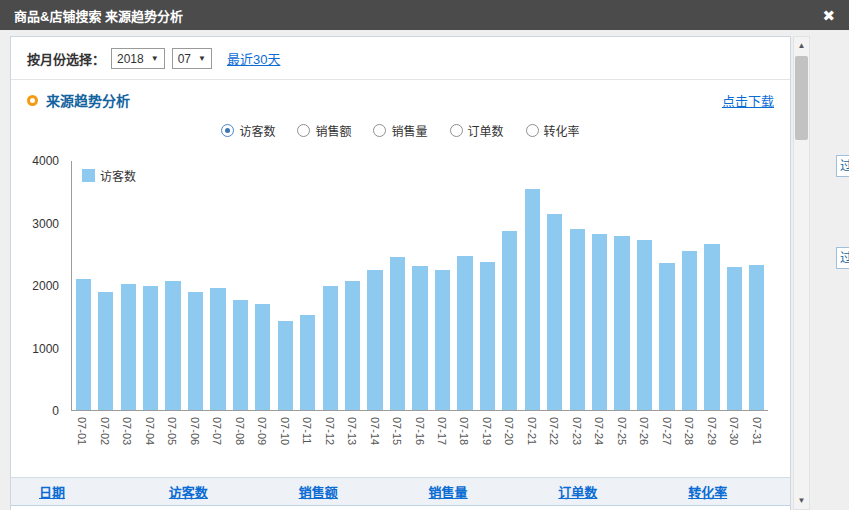 This screenshot has height=510, width=849. I want to click on side-tab-2: 过, so click(842, 258).